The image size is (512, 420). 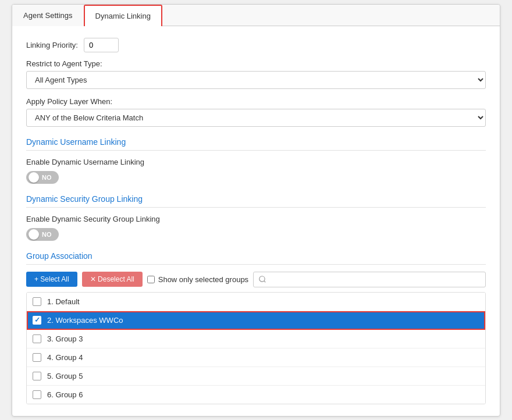 I want to click on dynamic-username-toggle-row: NO, so click(x=256, y=177).